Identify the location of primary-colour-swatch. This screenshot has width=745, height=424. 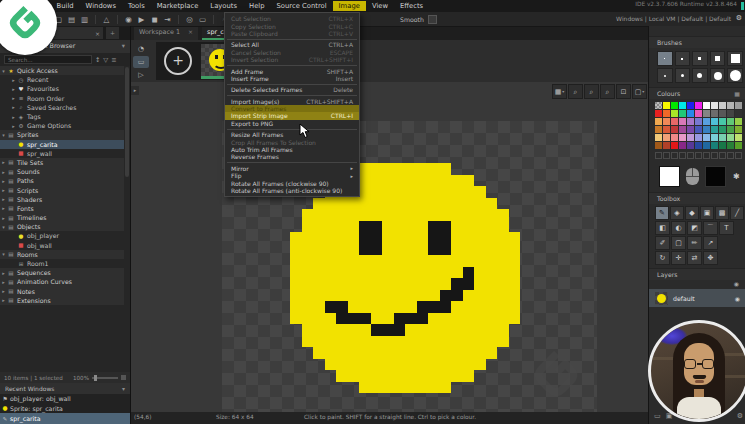
(670, 176).